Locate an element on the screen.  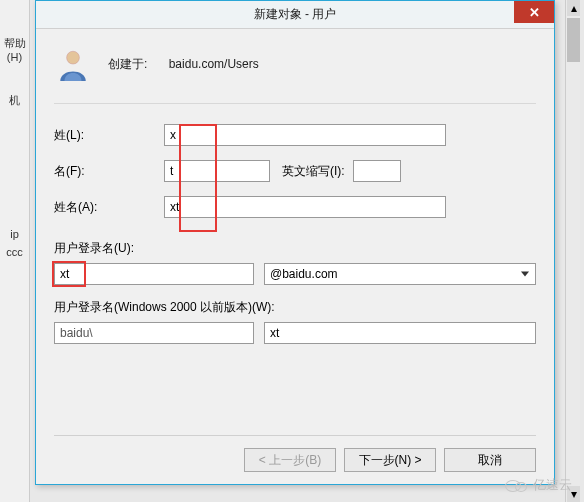
created-in-row: 创建于: baidu.com/Users is located at coordinates (295, 64).